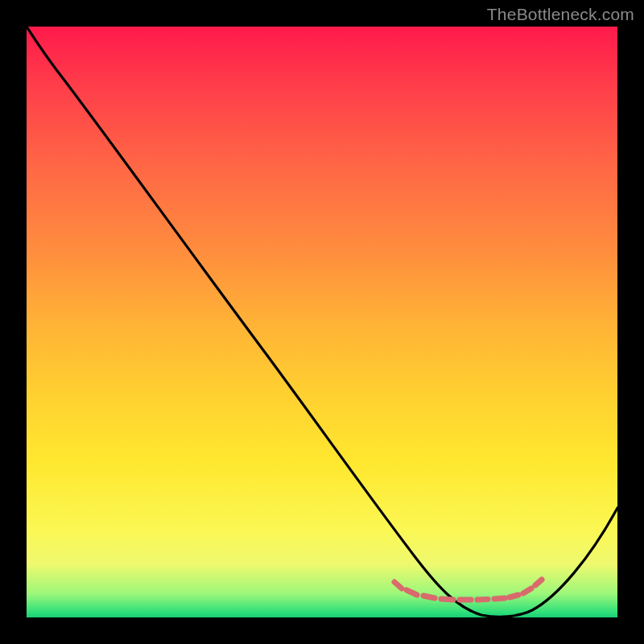 This screenshot has width=644, height=644. What do you see at coordinates (469, 589) in the screenshot?
I see `optimal-zone-dashes` at bounding box center [469, 589].